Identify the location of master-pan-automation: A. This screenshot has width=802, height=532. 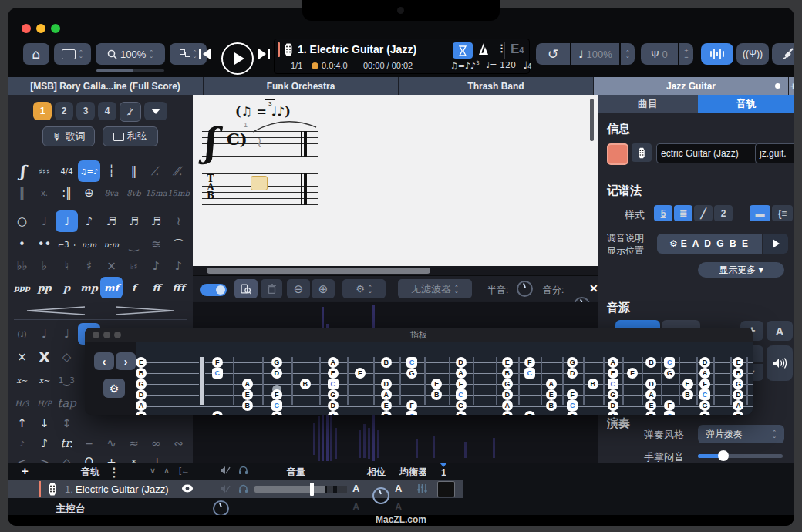
(398, 507).